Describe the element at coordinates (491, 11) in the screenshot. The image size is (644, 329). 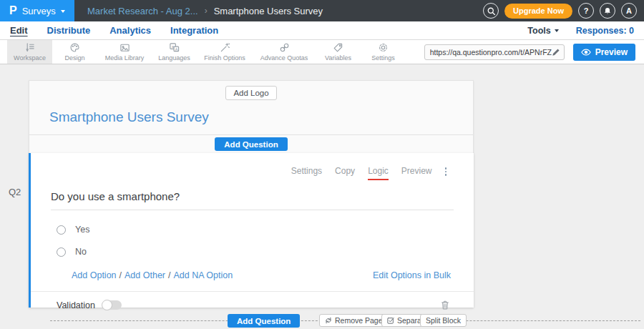
I see `search-icon` at that location.